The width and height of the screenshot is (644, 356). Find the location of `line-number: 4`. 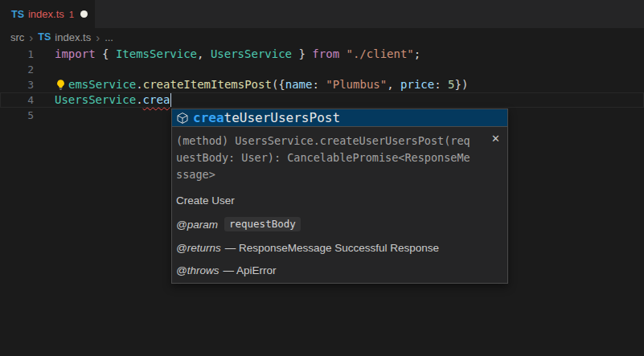

line-number: 4 is located at coordinates (17, 100).